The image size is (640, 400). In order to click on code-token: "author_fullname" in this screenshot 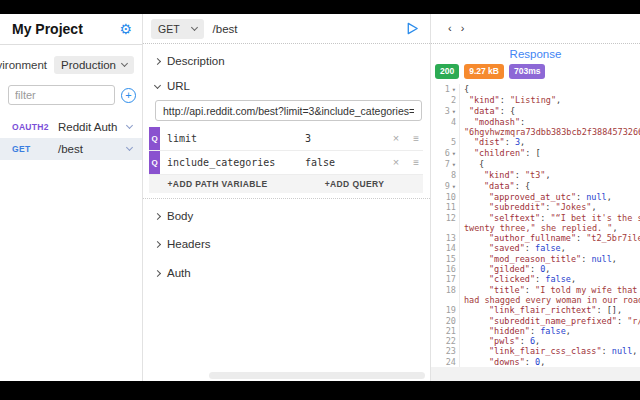, I will do `click(532, 238)`.